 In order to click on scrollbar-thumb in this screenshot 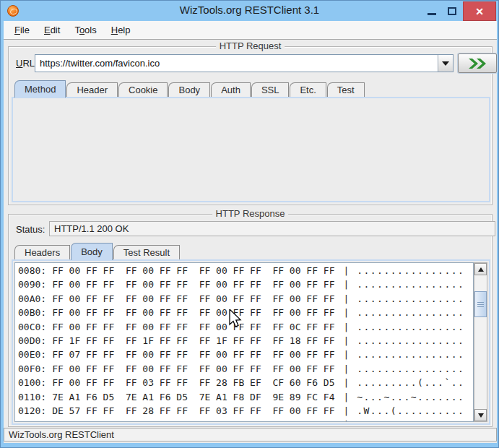, I will do `click(481, 304)`.